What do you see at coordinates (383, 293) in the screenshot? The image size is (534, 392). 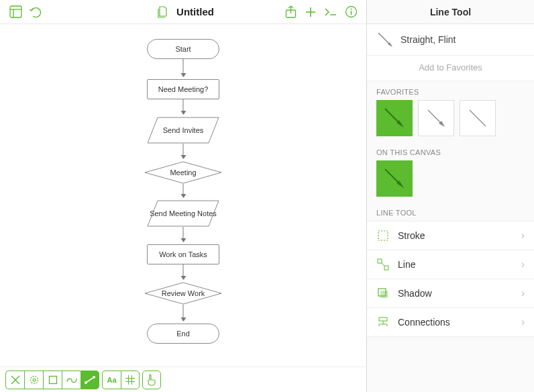 I see `shadow-icon` at bounding box center [383, 293].